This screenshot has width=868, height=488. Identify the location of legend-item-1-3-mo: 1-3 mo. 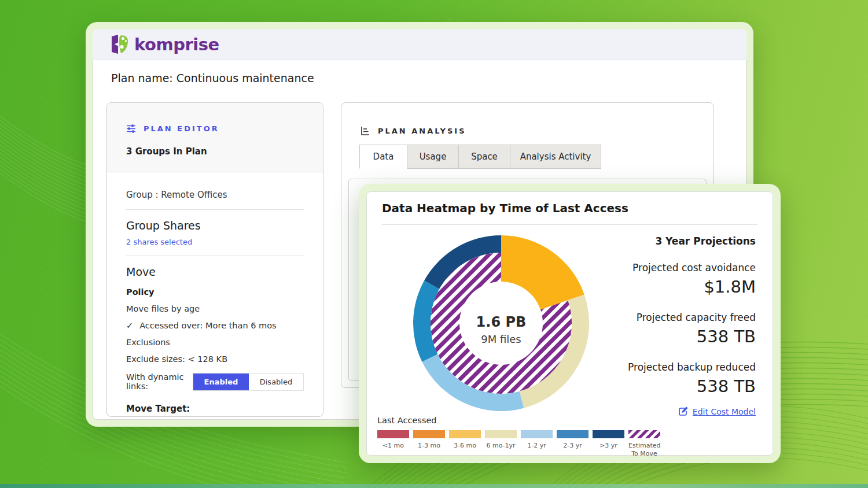
(429, 444).